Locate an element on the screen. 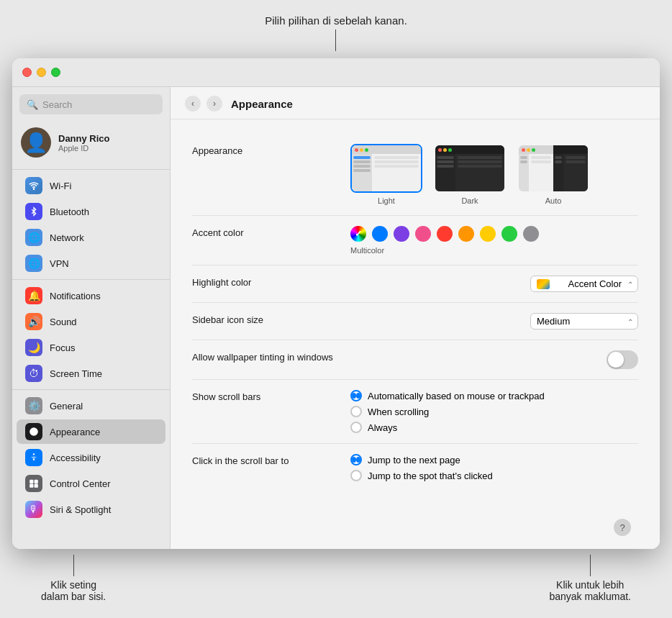  accent-color-label: Accent color is located at coordinates (264, 232).